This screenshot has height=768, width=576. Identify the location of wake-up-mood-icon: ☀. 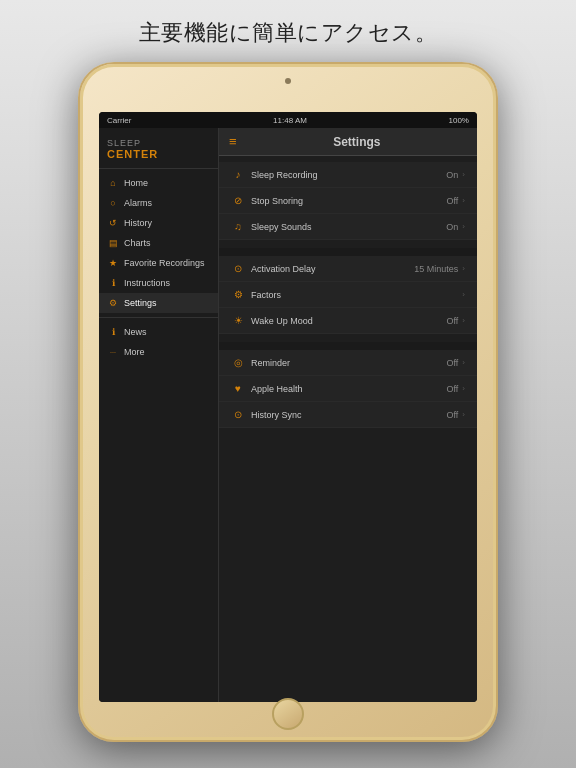
(238, 320).